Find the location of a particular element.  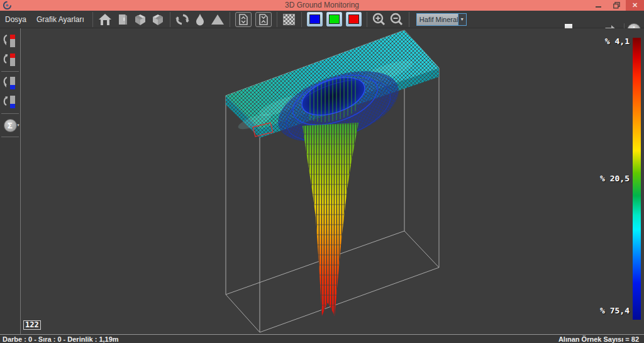

rod-down-red-icon is located at coordinates (10, 60).